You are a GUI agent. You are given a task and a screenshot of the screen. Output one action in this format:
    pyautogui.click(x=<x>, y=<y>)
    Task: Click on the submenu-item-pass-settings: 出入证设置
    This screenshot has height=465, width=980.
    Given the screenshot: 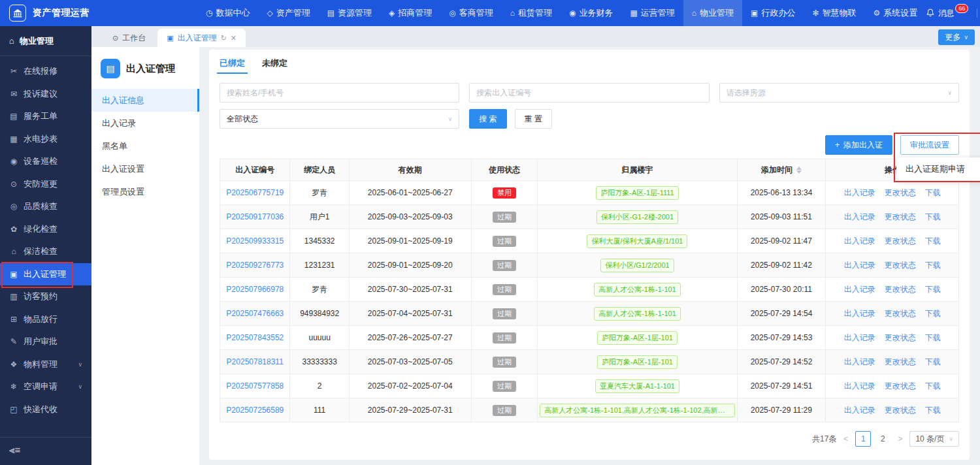 What is the action you would take?
    pyautogui.click(x=145, y=168)
    